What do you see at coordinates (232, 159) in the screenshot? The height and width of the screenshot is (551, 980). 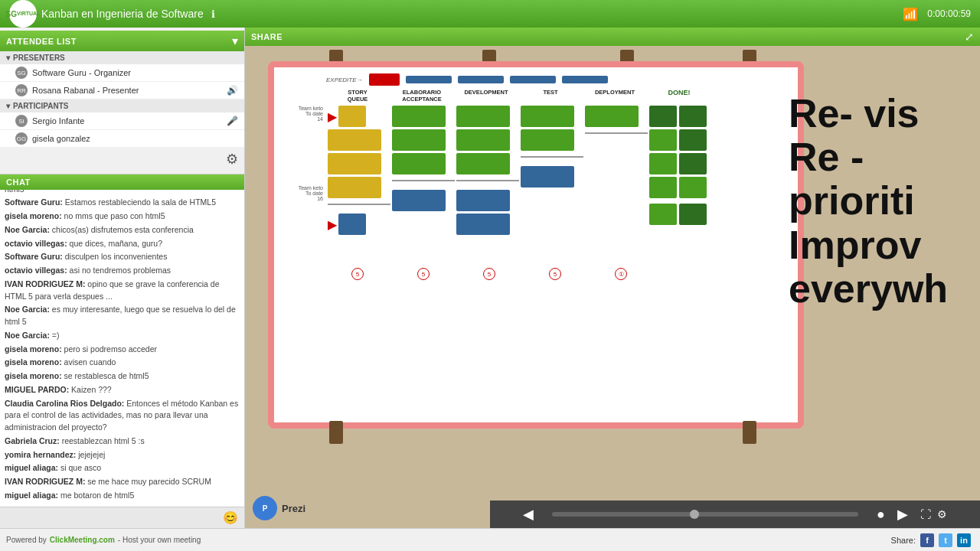 I see `attendee-options-button: ⚙` at bounding box center [232, 159].